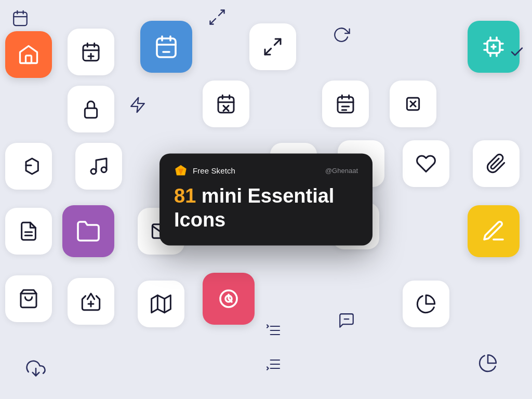  What do you see at coordinates (347, 322) in the screenshot?
I see `icon-speech-bubble` at bounding box center [347, 322].